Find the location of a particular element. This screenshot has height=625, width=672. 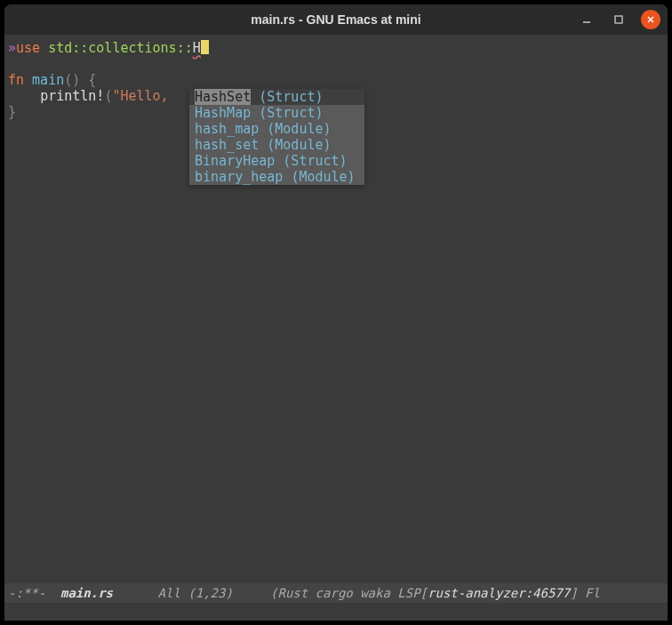

close-button is located at coordinates (651, 20).